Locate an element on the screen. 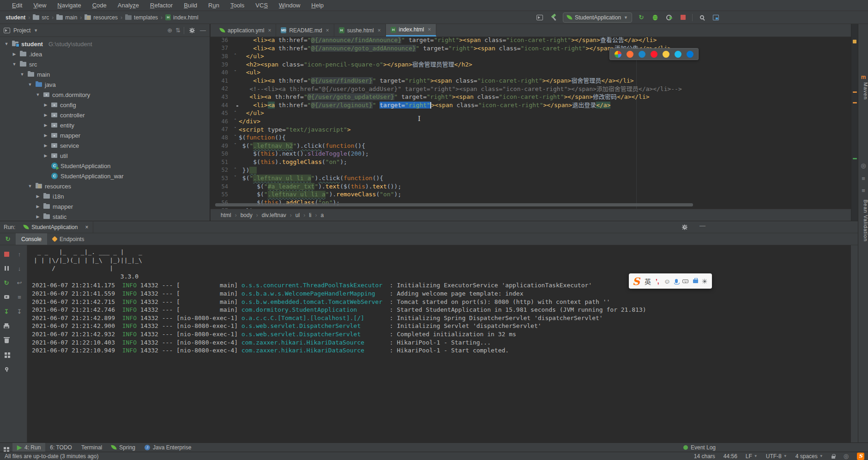  tree-item-.idea: ▶.idea is located at coordinates (105, 54).